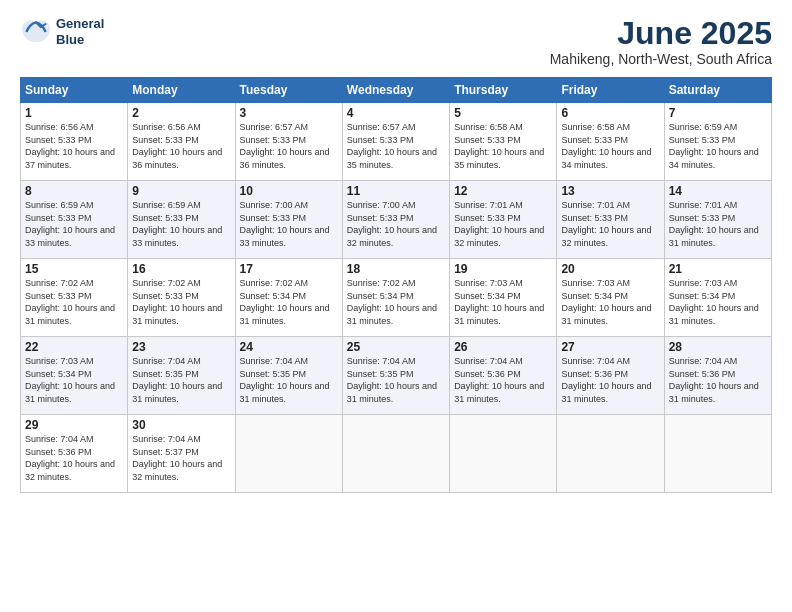 The height and width of the screenshot is (612, 792). Describe the element at coordinates (74, 191) in the screenshot. I see `day-number: 8` at that location.